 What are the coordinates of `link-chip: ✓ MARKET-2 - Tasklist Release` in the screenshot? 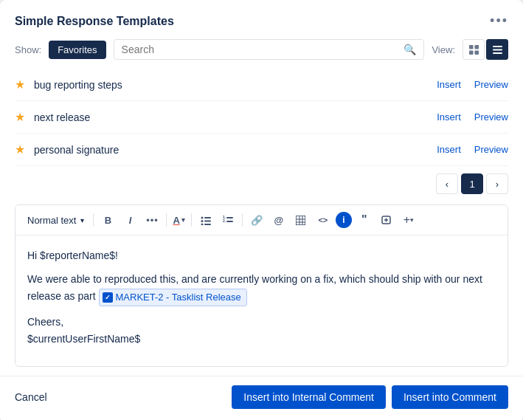 It's located at (173, 298).